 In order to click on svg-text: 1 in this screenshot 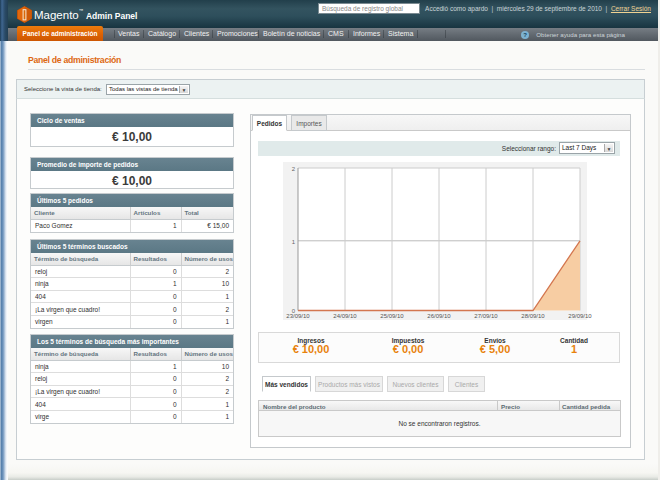, I will do `click(294, 242)`.